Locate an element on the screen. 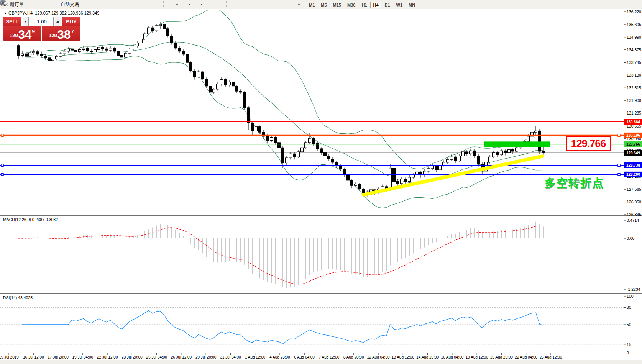  bar-chart-icon is located at coordinates (90, 5).